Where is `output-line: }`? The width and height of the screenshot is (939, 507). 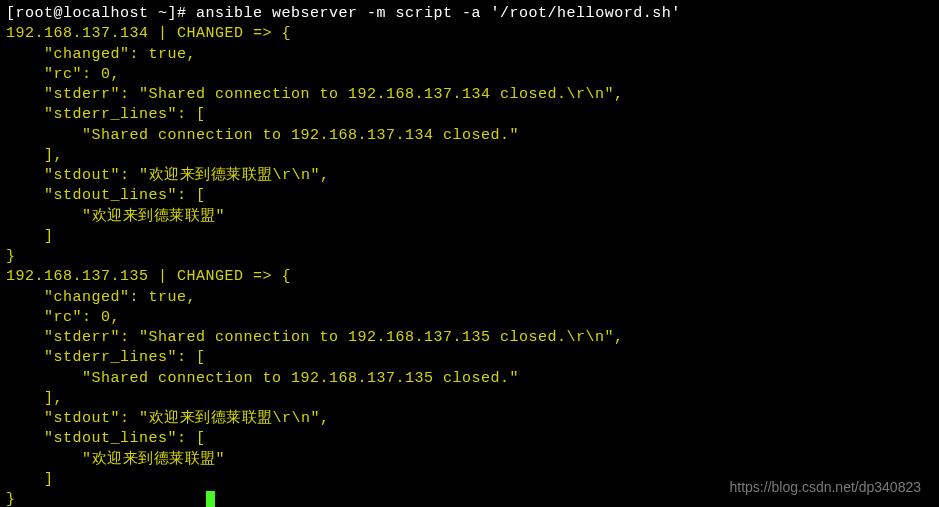 output-line: } is located at coordinates (470, 257).